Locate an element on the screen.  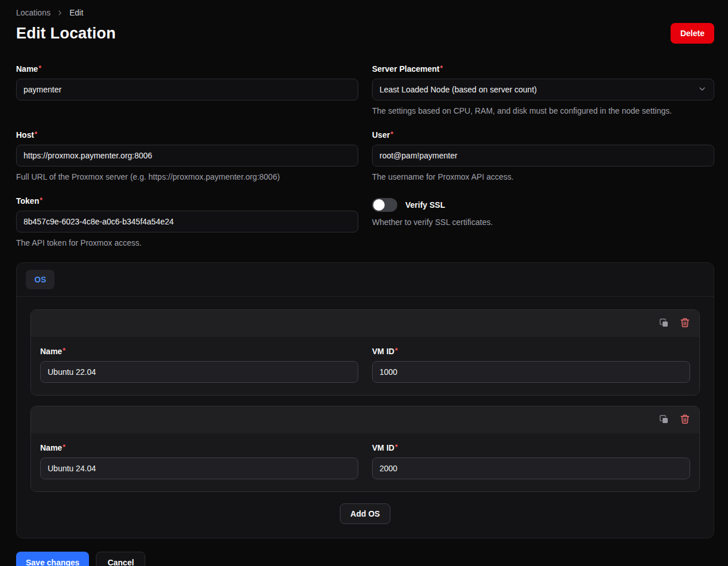
page-title: Edit Location is located at coordinates (66, 33).